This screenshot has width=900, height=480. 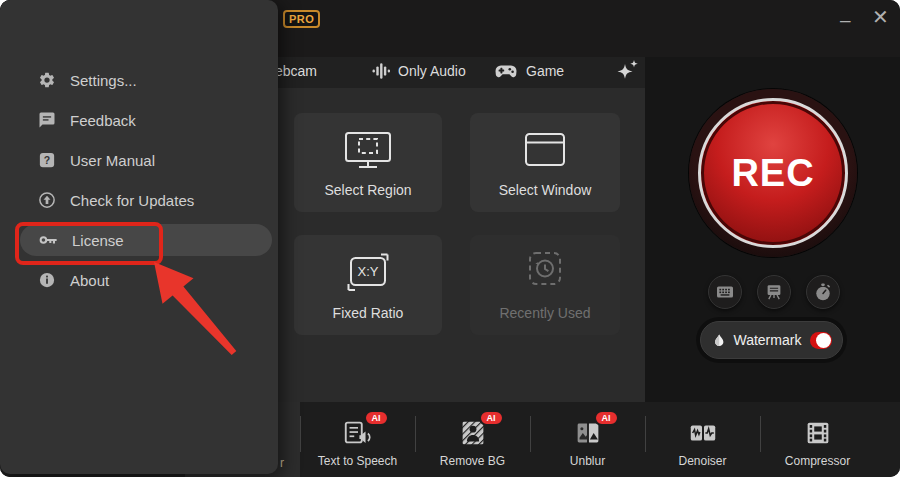 I want to click on menu-item-user-manual: ? User Manual, so click(x=146, y=160).